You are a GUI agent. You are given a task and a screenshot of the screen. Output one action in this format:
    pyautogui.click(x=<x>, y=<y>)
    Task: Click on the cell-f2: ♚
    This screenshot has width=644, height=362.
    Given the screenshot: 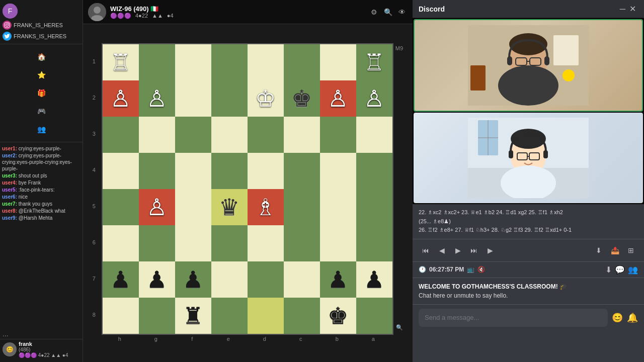 What is the action you would take?
    pyautogui.click(x=302, y=99)
    